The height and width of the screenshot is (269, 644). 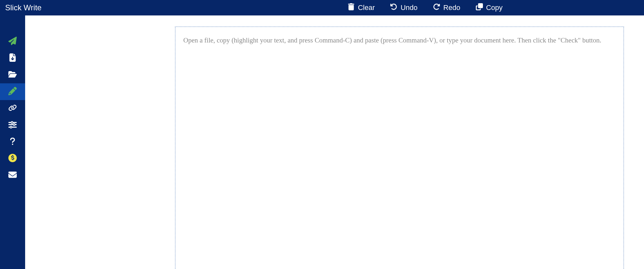 What do you see at coordinates (23, 8) in the screenshot?
I see `brand-title: Slick Write` at bounding box center [23, 8].